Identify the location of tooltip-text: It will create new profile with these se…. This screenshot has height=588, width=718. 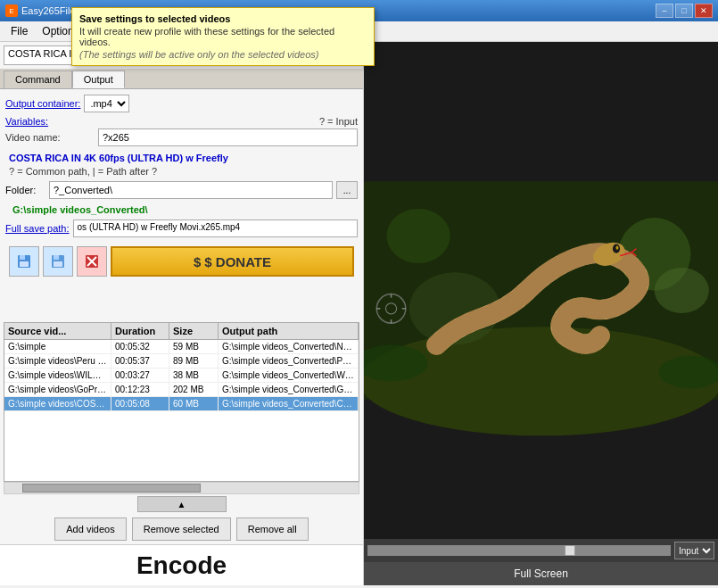
(223, 37).